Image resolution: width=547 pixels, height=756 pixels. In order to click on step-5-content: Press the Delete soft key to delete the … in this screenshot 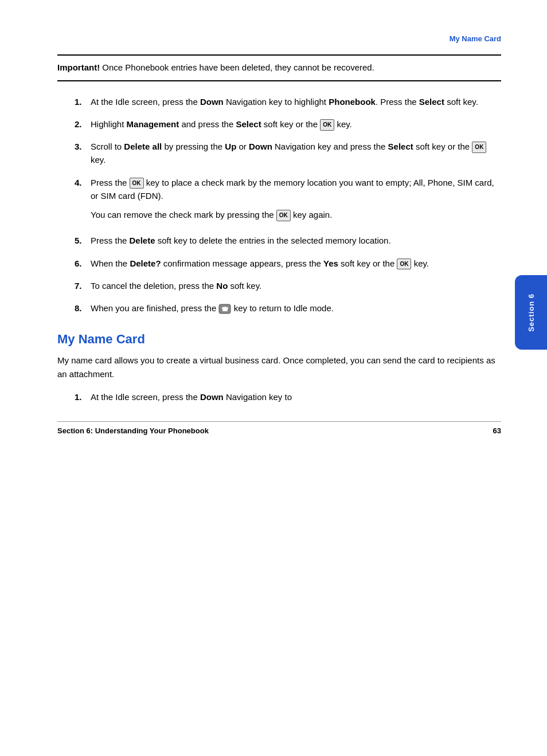, I will do `click(296, 241)`.